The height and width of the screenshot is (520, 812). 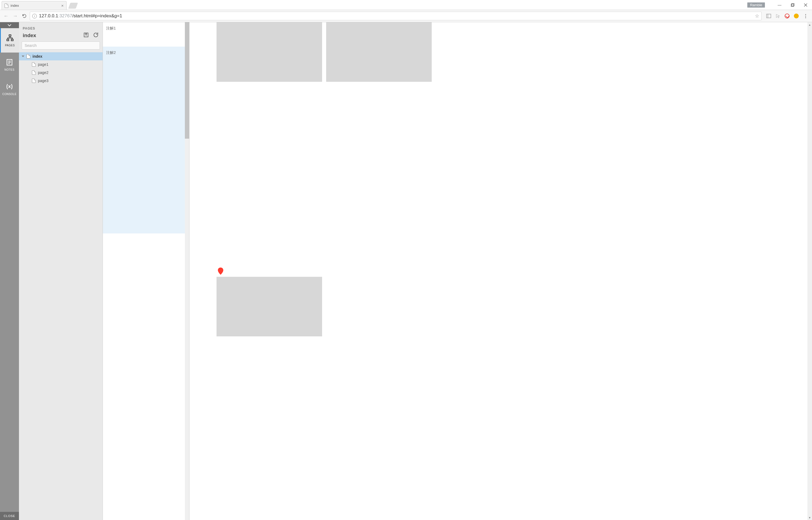 What do you see at coordinates (49, 16) in the screenshot?
I see `url-host: 127.0.0.1` at bounding box center [49, 16].